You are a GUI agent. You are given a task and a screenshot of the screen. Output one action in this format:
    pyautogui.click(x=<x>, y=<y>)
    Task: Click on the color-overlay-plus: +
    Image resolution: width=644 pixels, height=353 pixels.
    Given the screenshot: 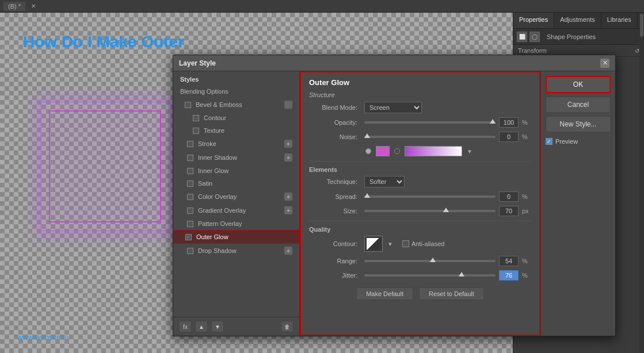 What is the action you would take?
    pyautogui.click(x=288, y=197)
    